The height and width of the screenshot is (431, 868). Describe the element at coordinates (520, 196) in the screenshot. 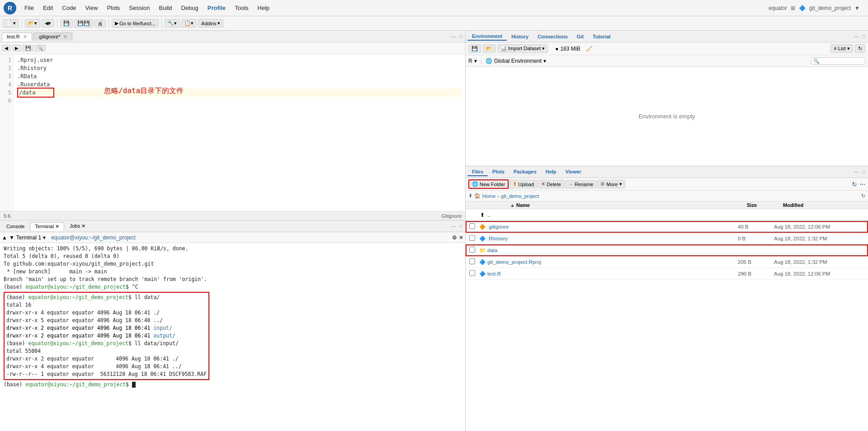

I see `breadcrumb-project: git_demo_project` at that location.